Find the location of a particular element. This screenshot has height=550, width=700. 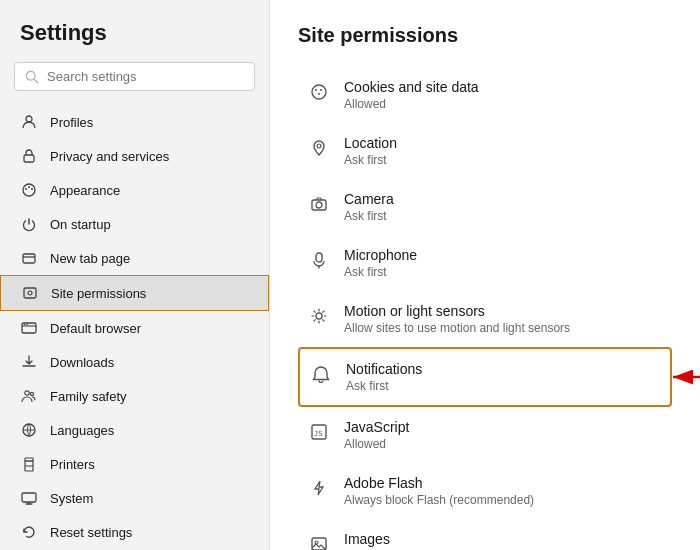

perm-name-notifications: Notifications is located at coordinates (384, 369).